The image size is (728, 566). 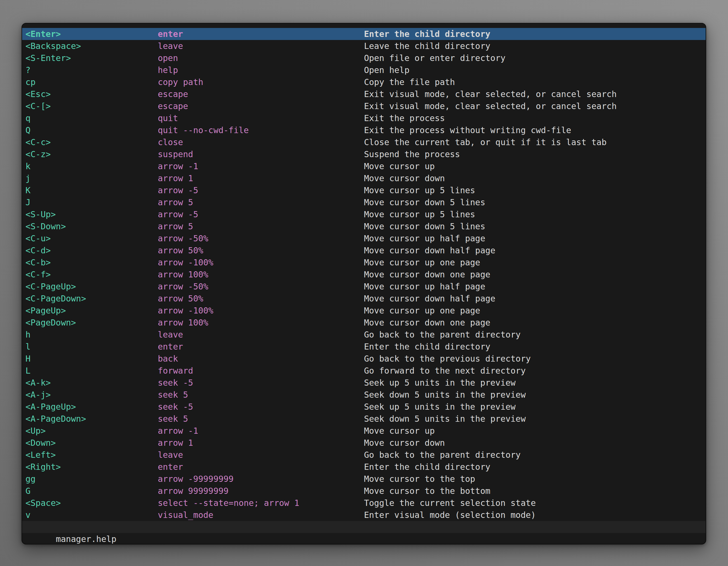 What do you see at coordinates (534, 118) in the screenshot?
I see `description-cell: Exit the process` at bounding box center [534, 118].